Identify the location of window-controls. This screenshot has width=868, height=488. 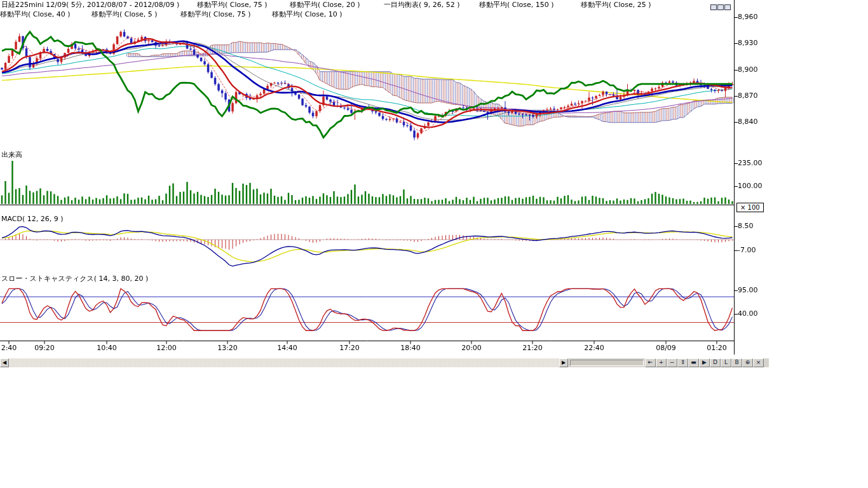
(721, 6).